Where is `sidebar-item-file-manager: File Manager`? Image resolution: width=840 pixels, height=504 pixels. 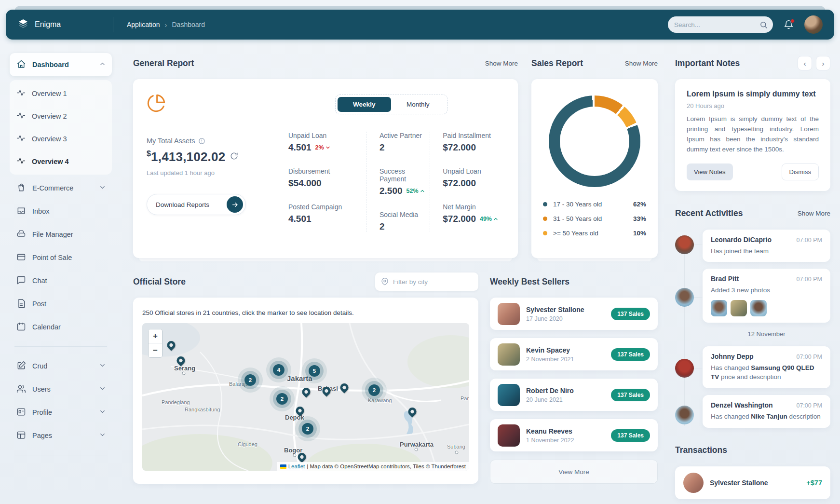 sidebar-item-file-manager: File Manager is located at coordinates (61, 234).